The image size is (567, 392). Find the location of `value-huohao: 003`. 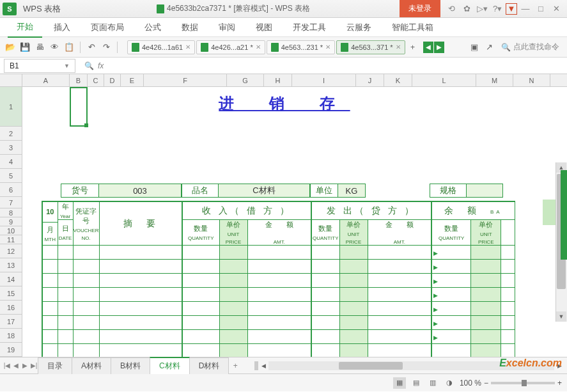

value-huohao: 003 is located at coordinates (140, 191).